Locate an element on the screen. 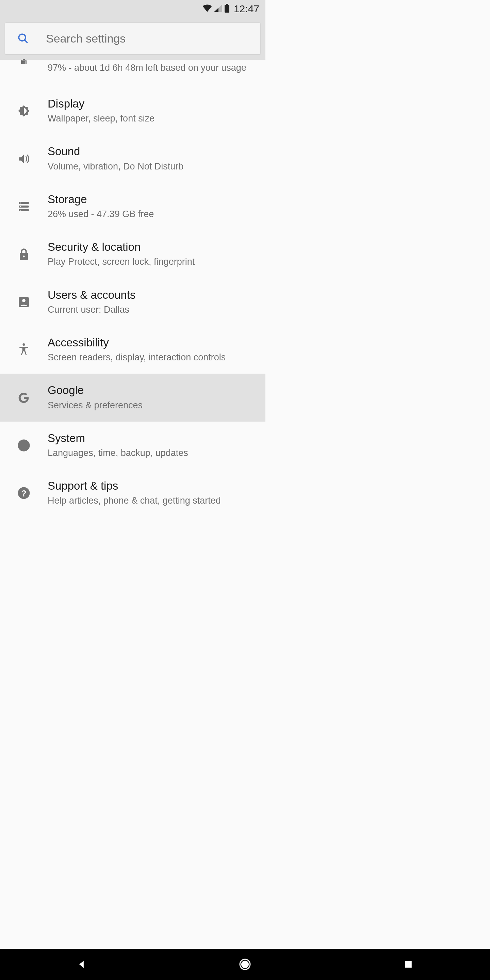 This screenshot has width=490, height=980. accessibility-icon is located at coordinates (24, 350).